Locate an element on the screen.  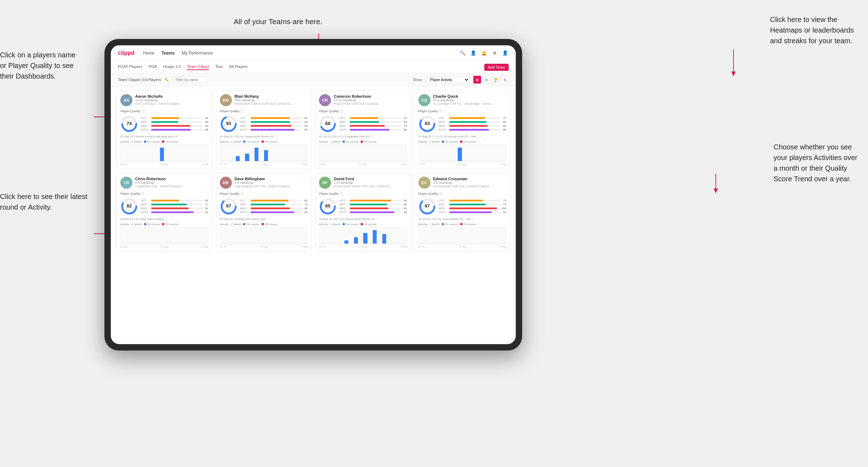
team-label: Team Clippd | 14 Players is located at coordinates (139, 80).